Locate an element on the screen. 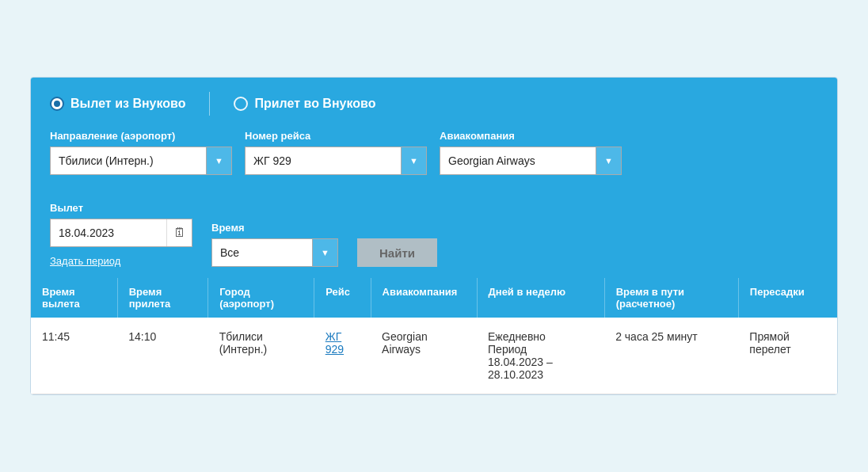 This screenshot has width=868, height=472. cell-duration: 2 часа 25 минут is located at coordinates (672, 356).